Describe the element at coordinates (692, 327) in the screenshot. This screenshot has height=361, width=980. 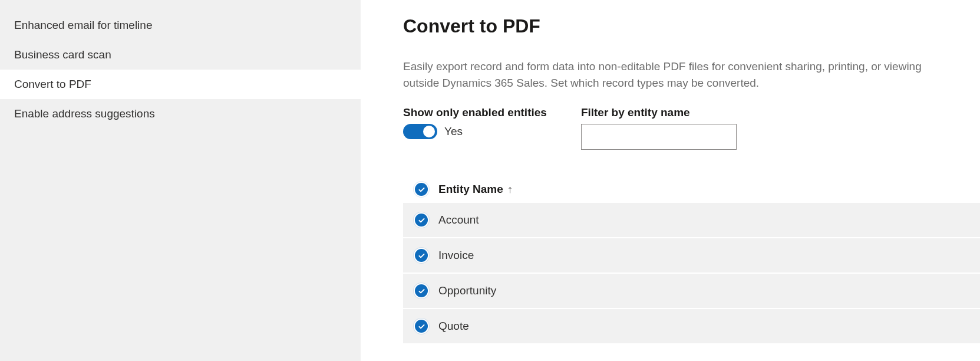
I see `table-row: Quote` at that location.